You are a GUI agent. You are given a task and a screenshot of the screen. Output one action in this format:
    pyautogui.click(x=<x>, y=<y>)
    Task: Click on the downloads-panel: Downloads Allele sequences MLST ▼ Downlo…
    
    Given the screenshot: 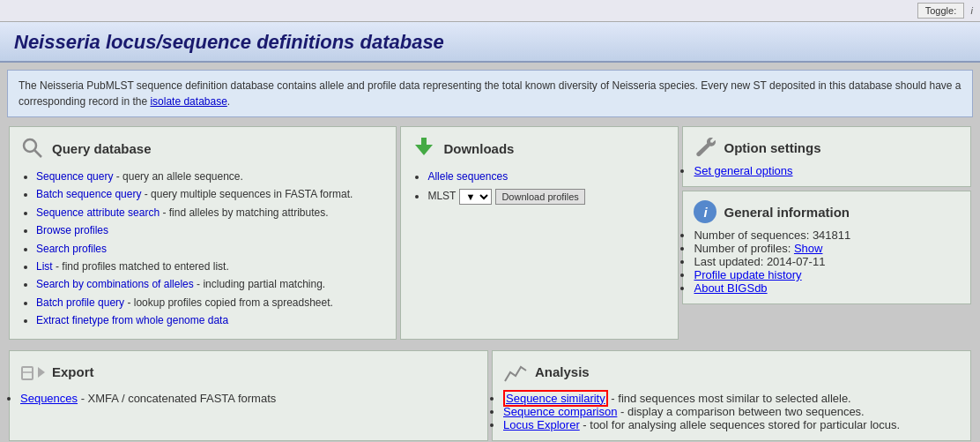 What is the action you would take?
    pyautogui.click(x=539, y=233)
    